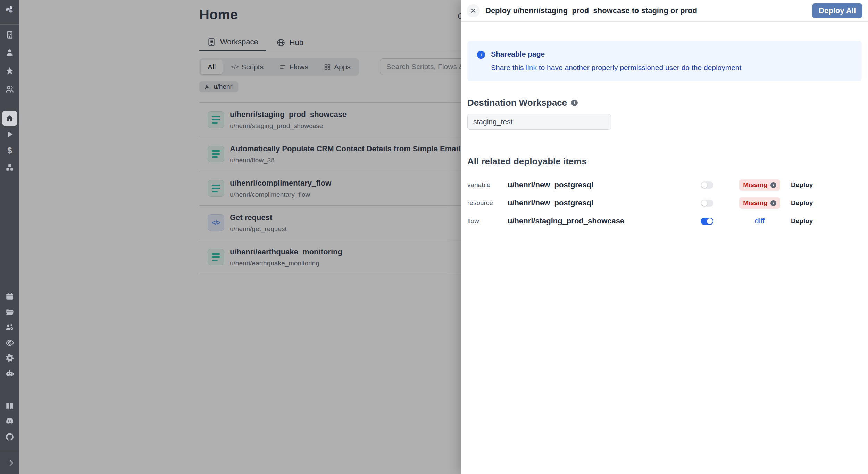 The image size is (868, 474). What do you see at coordinates (665, 203) in the screenshot?
I see `deployable-row: resource u/henri/new_postgresql Missing …` at bounding box center [665, 203].